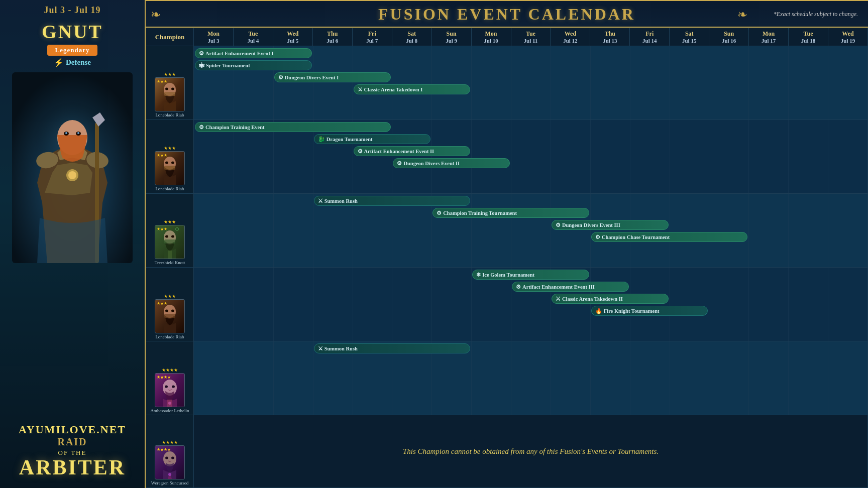 Image resolution: width=868 pixels, height=488 pixels. I want to click on champion-name-label: Treeshield Knott, so click(170, 263).